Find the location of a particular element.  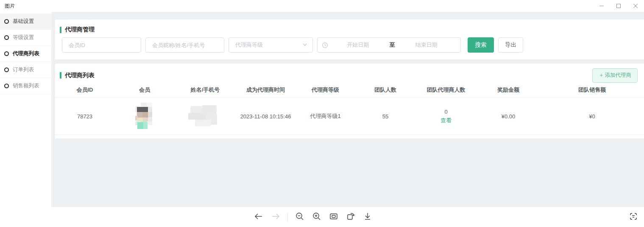

cell-team-size: 55 is located at coordinates (385, 116).